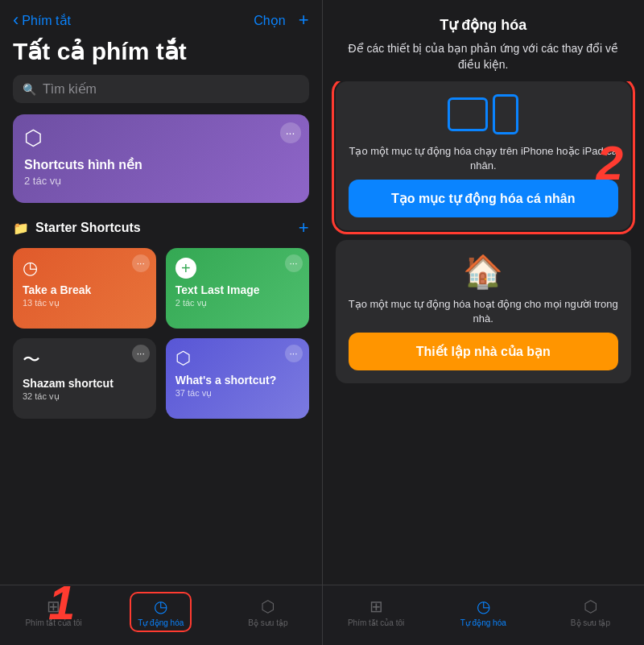  Describe the element at coordinates (484, 312) in the screenshot. I see `home-automation-text: Tạo một mục tự động hóa hoạt động cho mọ…` at that location.